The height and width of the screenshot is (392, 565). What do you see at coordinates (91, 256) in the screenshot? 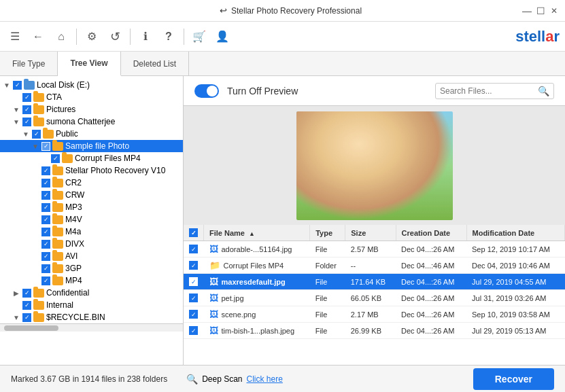
I see `tree-item-14: ✓AVI` at bounding box center [91, 256].